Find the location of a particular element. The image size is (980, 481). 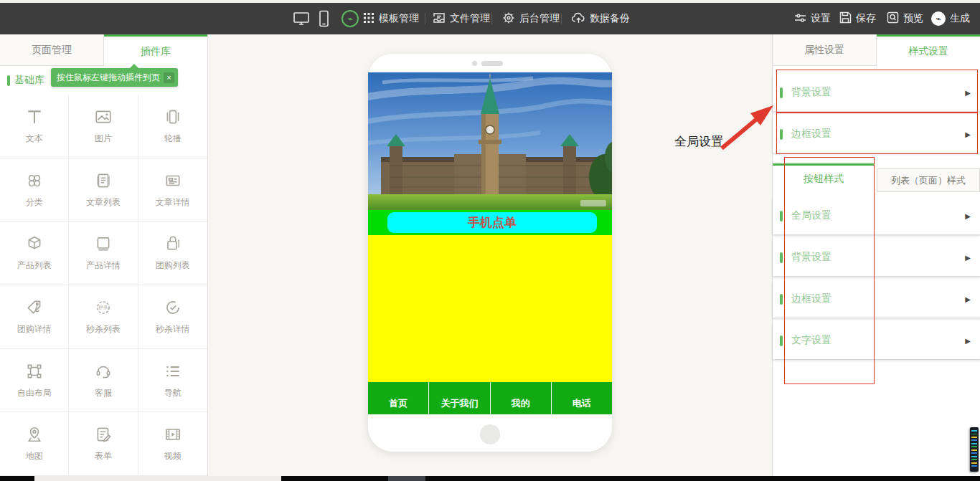

plugin-seckill-list: 秒杀 秒杀列表 is located at coordinates (103, 317).